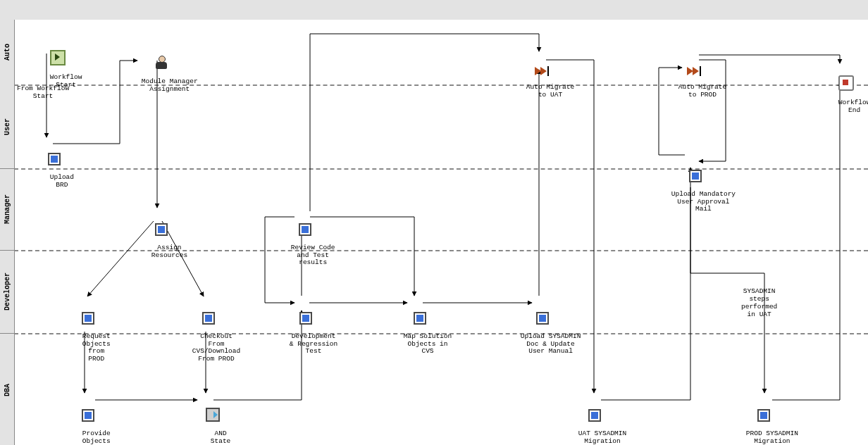 This screenshot has height=445, width=868. Describe the element at coordinates (772, 438) in the screenshot. I see `prod-sysadmin-migration-label: PROD SYSADMIN Migration` at that location.